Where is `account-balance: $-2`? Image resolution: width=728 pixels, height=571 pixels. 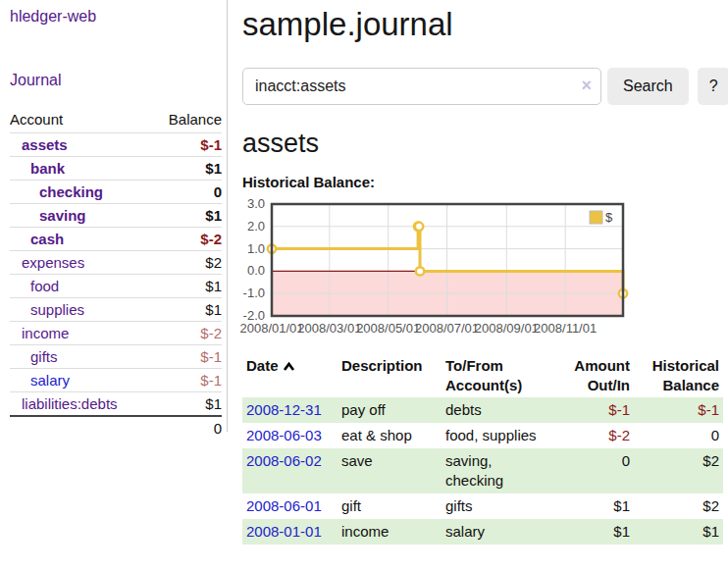 account-balance: $-2 is located at coordinates (186, 239).